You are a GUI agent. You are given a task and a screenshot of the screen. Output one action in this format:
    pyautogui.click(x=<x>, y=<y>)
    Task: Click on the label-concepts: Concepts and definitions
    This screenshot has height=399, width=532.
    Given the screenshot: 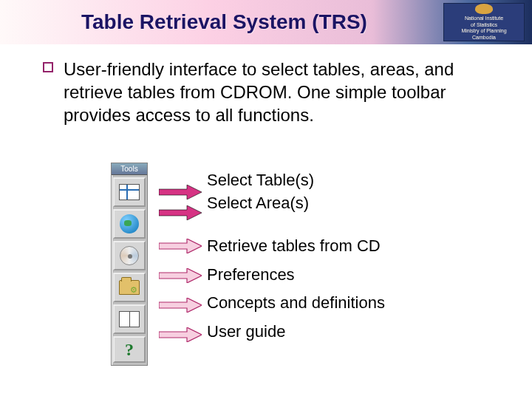 What is the action you would take?
    pyautogui.click(x=296, y=303)
    